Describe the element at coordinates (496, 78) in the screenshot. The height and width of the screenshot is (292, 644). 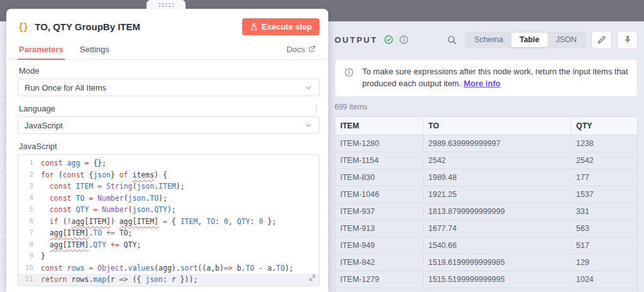
I see `callout-text-block: To make sure expressions after this node…` at that location.